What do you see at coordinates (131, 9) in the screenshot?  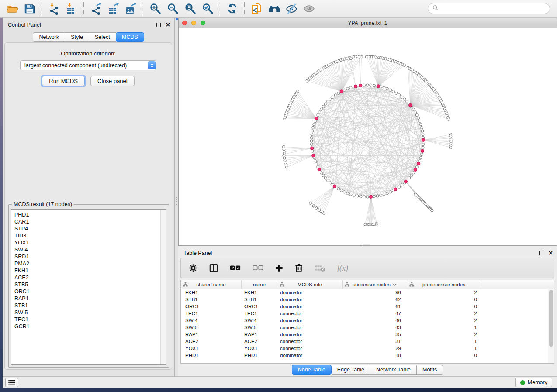 I see `export-image-icon` at bounding box center [131, 9].